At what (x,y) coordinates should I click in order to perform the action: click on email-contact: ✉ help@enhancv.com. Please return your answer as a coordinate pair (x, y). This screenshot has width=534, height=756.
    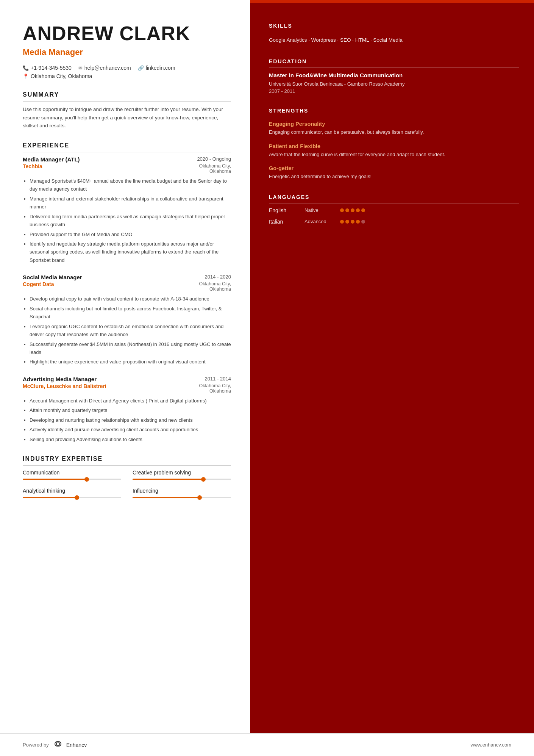
    Looking at the image, I should click on (105, 68).